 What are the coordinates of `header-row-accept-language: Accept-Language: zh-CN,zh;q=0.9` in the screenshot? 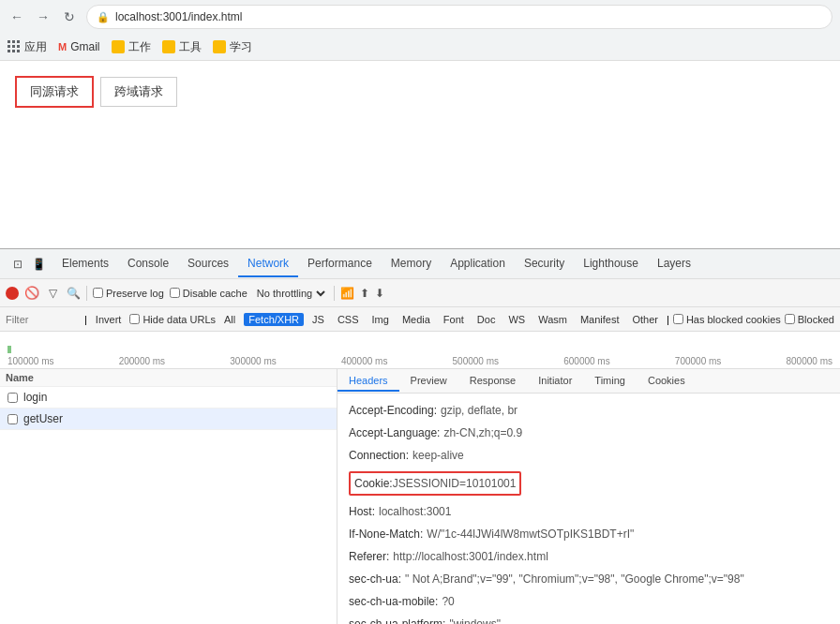 It's located at (589, 433).